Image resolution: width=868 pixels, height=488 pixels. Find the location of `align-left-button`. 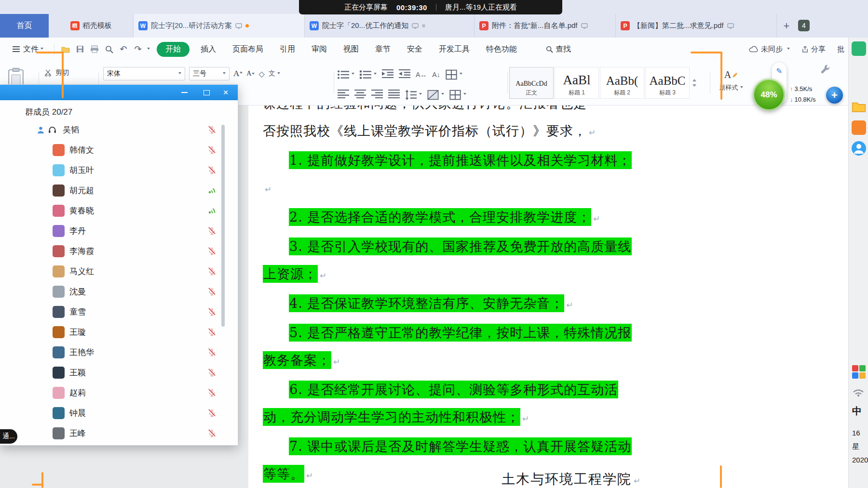

align-left-button is located at coordinates (343, 94).